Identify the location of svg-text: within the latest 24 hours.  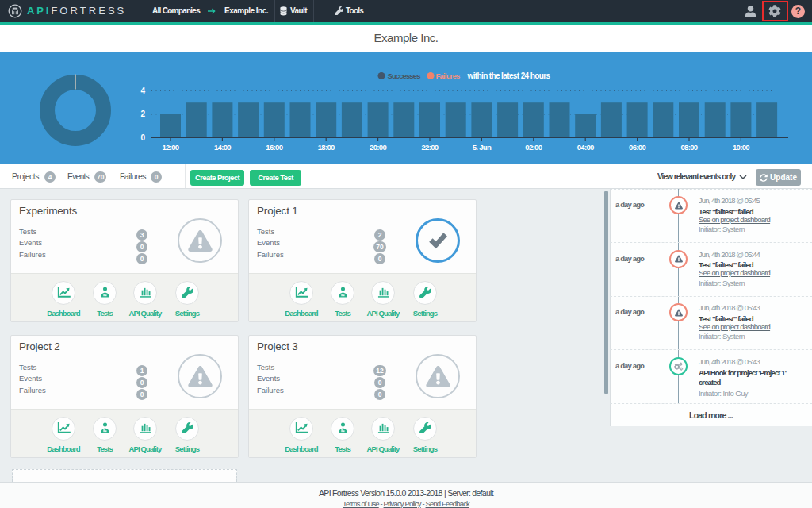
(509, 76).